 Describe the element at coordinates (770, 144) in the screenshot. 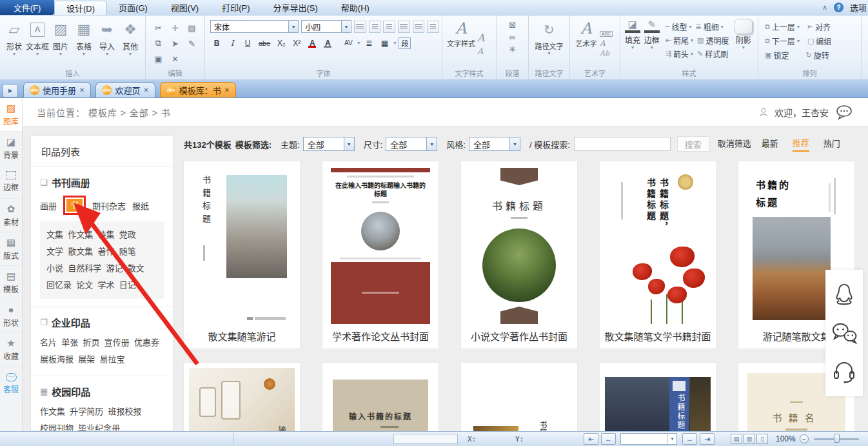

I see `sort-newest: 最新` at that location.